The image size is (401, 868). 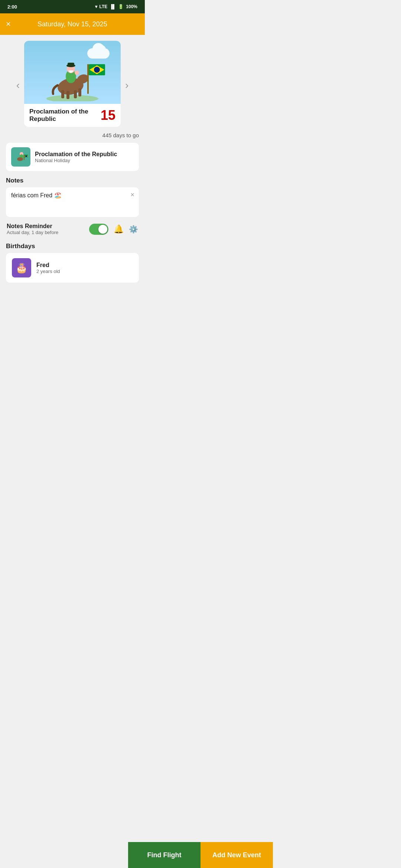 What do you see at coordinates (108, 115) in the screenshot?
I see `card-day-number: 15` at bounding box center [108, 115].